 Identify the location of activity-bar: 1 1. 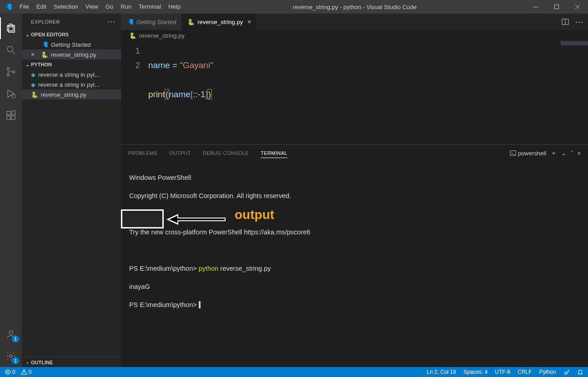
(11, 190).